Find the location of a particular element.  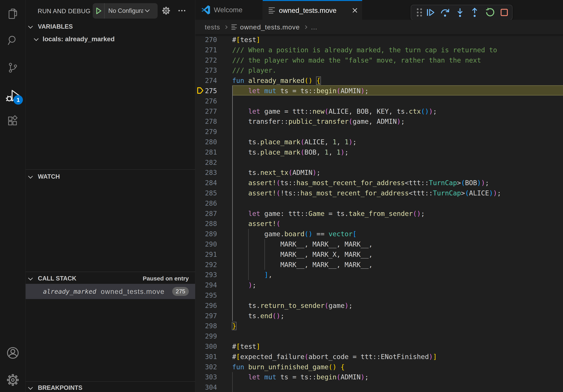

line-number: 274 is located at coordinates (206, 81).